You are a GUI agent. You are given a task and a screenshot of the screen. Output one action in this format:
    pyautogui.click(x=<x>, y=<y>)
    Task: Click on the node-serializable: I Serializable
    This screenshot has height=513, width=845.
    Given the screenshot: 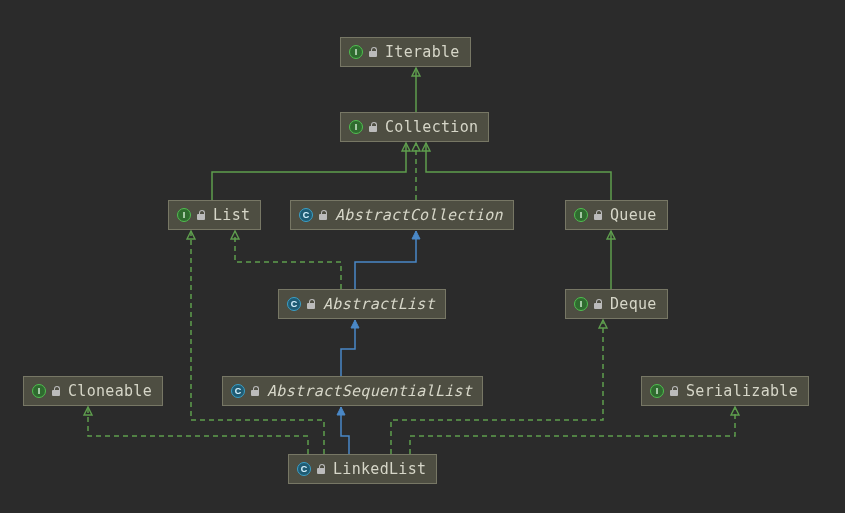 What is the action you would take?
    pyautogui.click(x=725, y=391)
    